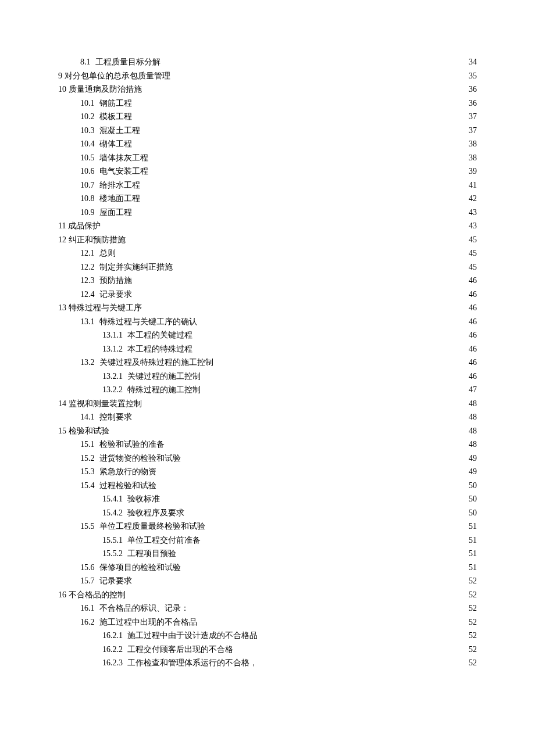  I want to click on toc-entry-title: 给排水工程, so click(120, 185).